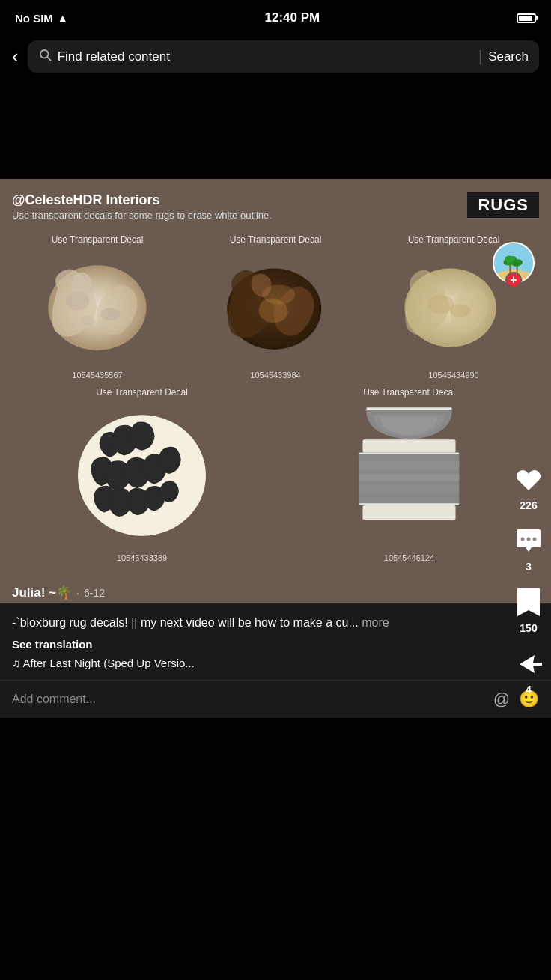  What do you see at coordinates (42, 18) in the screenshot?
I see `status-left: No SIM ▲` at bounding box center [42, 18].